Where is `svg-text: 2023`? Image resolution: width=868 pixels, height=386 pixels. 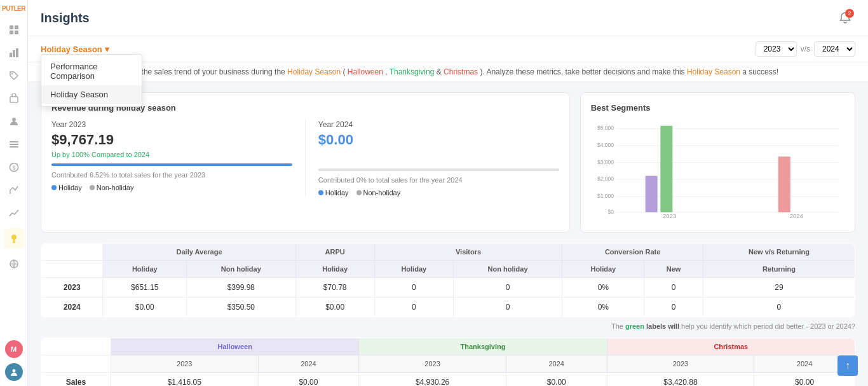
svg-text: 2023 is located at coordinates (670, 216).